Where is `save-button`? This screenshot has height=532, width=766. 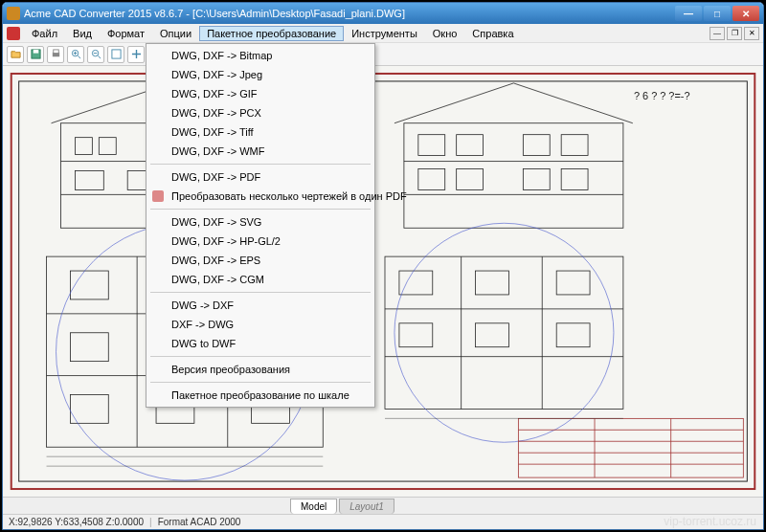
save-button is located at coordinates (35, 55).